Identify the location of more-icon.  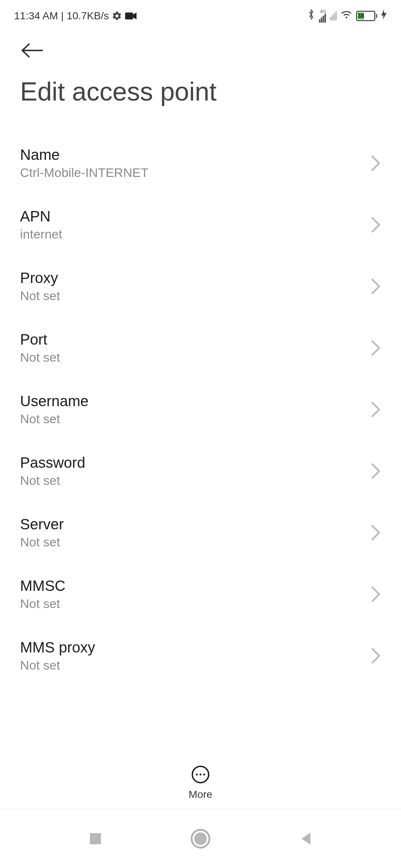
(200, 775).